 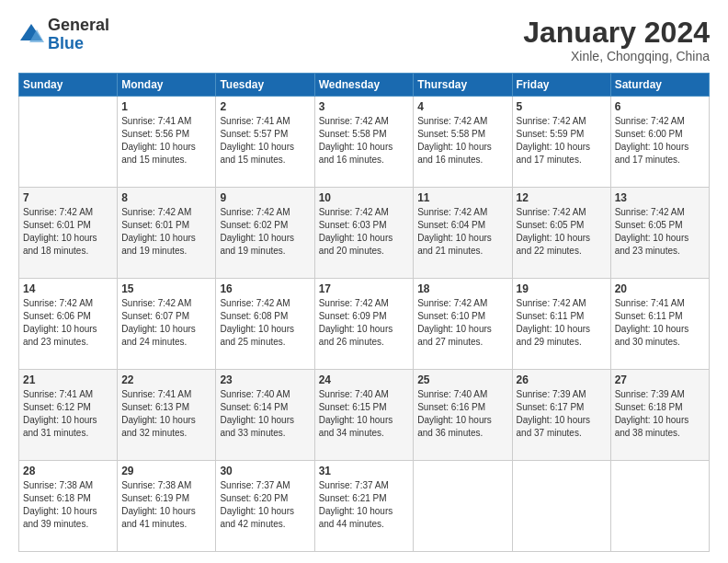 What do you see at coordinates (166, 141) in the screenshot?
I see `day-info: Sunrise: 7:41 AM Sunset: 5:56 PM Dayligh…` at bounding box center [166, 141].